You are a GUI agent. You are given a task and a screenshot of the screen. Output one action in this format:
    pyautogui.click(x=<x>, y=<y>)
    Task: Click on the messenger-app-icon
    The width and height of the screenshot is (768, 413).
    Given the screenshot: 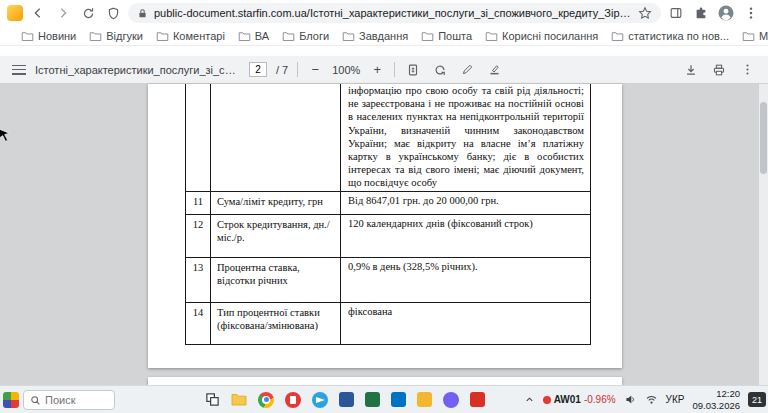 What is the action you would take?
    pyautogui.click(x=451, y=400)
    